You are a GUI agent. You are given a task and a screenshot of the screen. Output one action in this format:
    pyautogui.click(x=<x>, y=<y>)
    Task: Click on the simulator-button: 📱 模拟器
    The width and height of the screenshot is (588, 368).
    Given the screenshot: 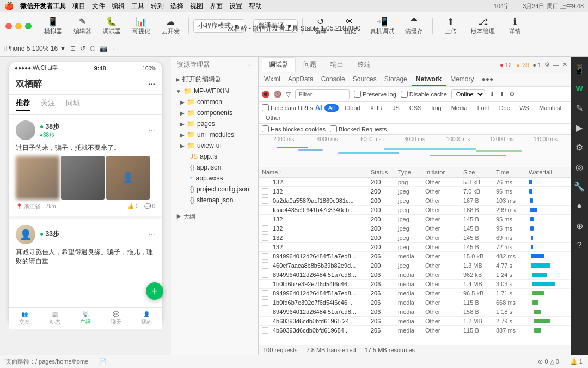 What is the action you would take?
    pyautogui.click(x=53, y=26)
    